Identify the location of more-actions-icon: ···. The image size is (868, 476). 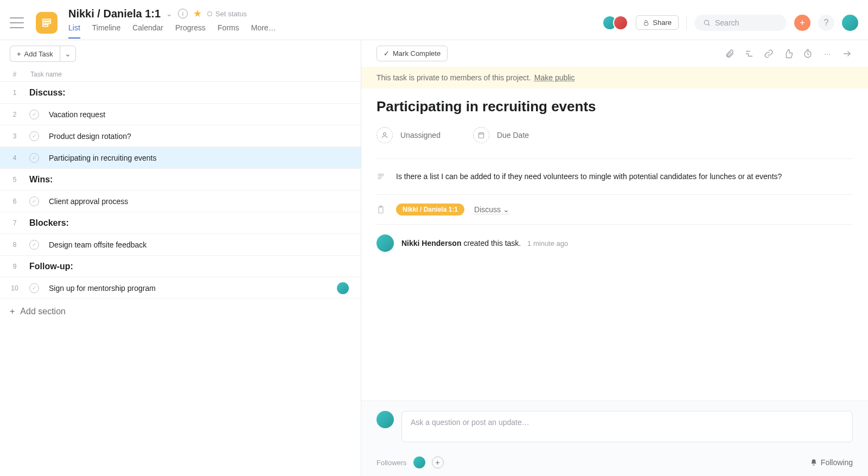
(827, 54).